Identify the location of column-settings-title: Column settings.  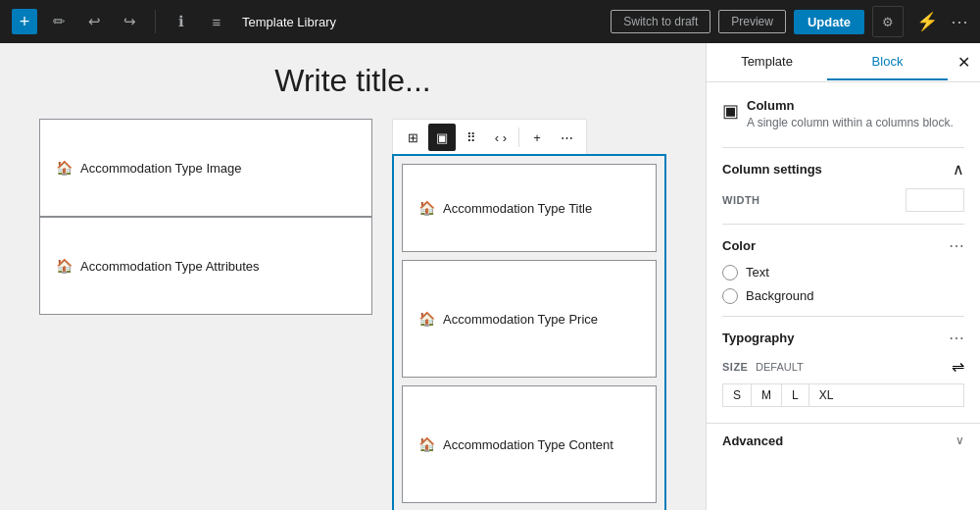
(772, 169).